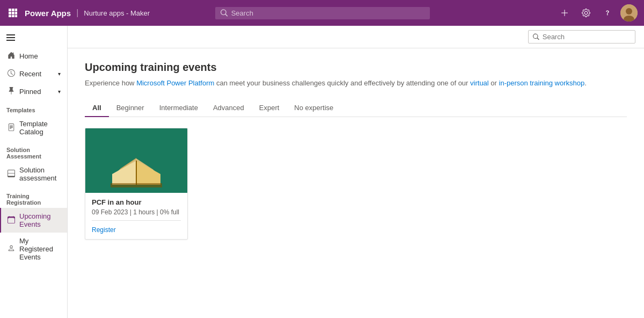 This screenshot has height=318, width=644. Describe the element at coordinates (480, 83) in the screenshot. I see `virtual-link: virtual` at that location.